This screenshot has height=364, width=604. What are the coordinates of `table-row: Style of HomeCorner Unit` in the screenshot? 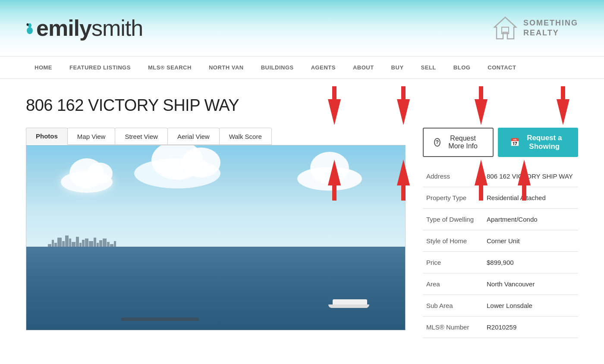 It's located at (500, 241).